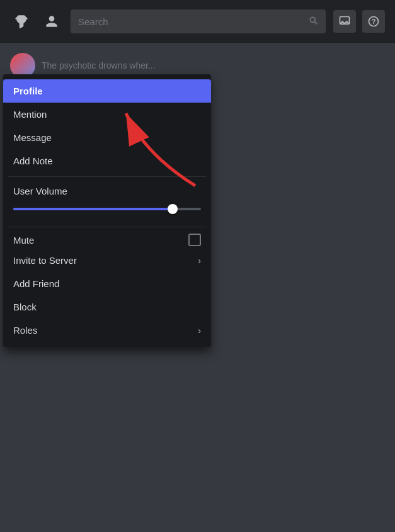  What do you see at coordinates (195, 240) in the screenshot?
I see `mute-checkbox` at bounding box center [195, 240].